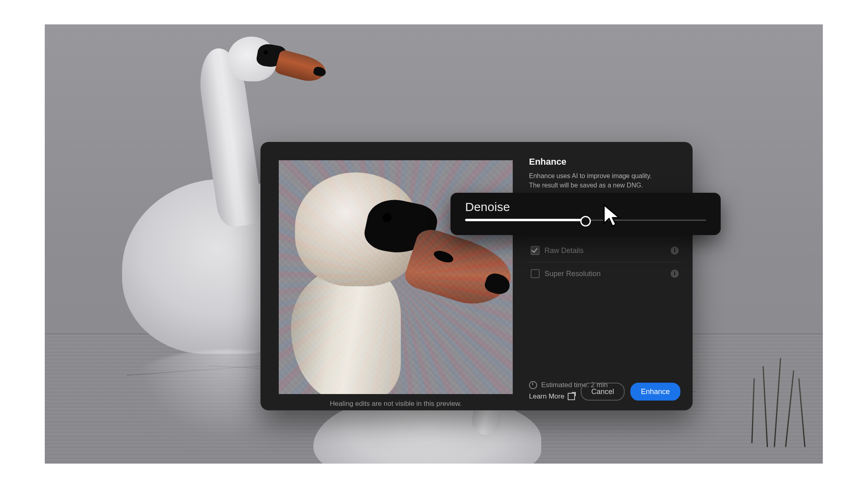 This screenshot has width=868, height=488. Describe the element at coordinates (586, 214) in the screenshot. I see `denoise-panel: Denoise` at that location.